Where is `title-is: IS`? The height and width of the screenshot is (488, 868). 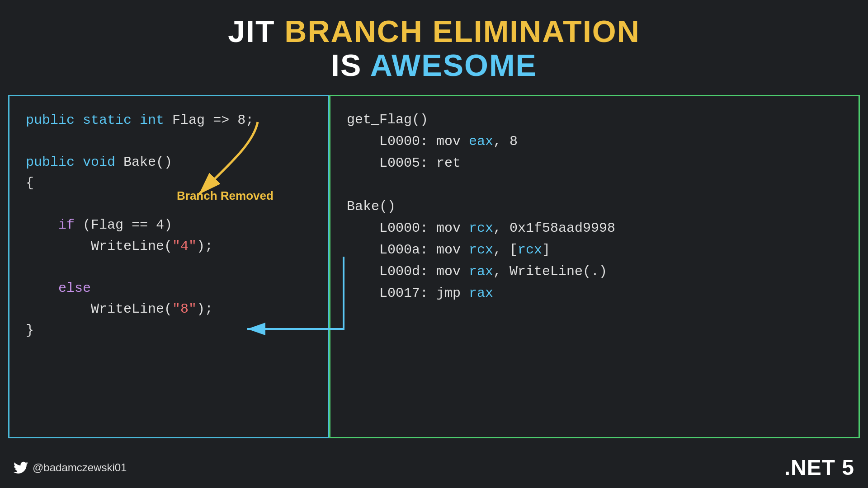 title-is: IS is located at coordinates (351, 65).